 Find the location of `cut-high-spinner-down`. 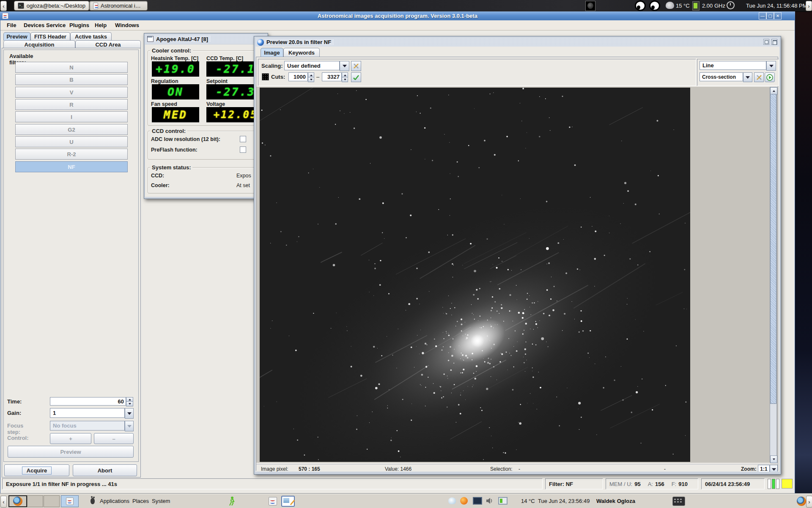

cut-high-spinner-down is located at coordinates (345, 80).